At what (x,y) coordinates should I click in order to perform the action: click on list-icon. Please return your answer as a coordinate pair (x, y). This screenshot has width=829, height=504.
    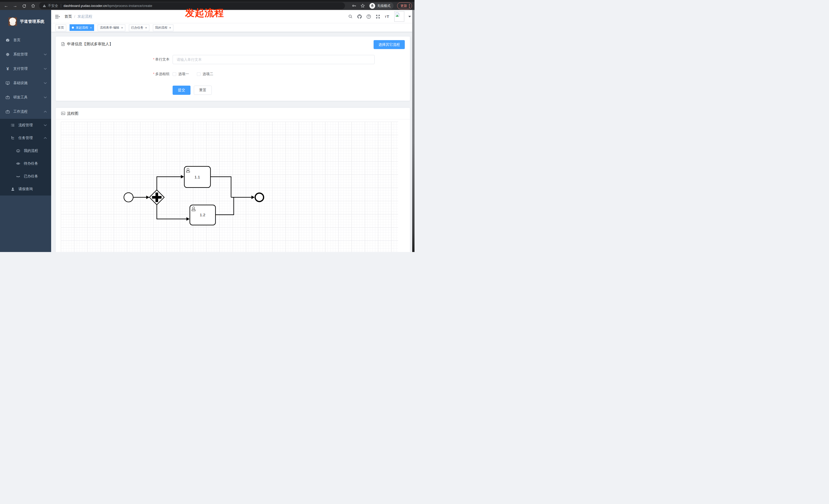
    Looking at the image, I should click on (13, 125).